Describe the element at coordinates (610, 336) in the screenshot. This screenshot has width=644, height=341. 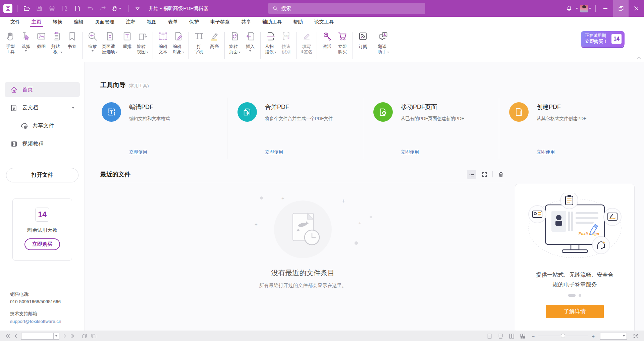
I see `zoom-percent-input` at that location.